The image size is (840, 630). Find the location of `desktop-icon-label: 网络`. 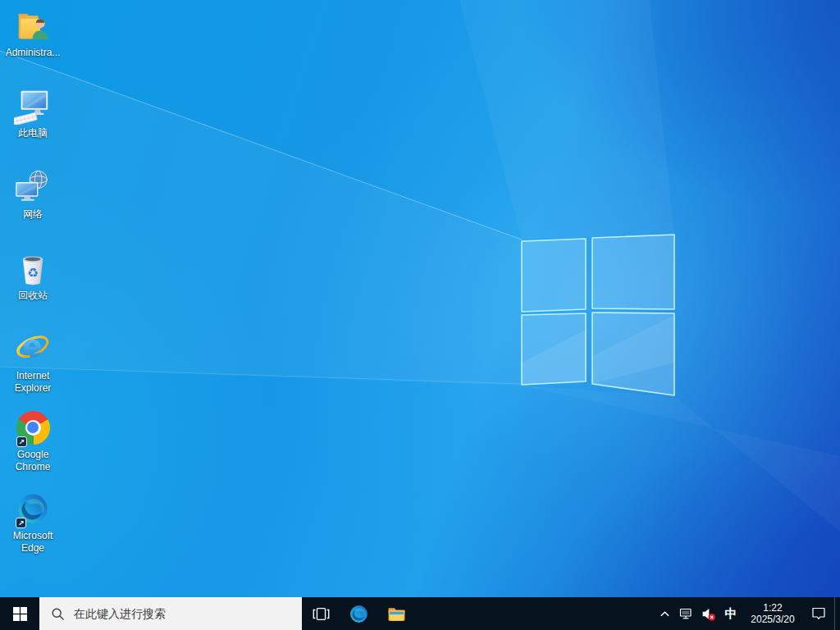

desktop-icon-label: 网络 is located at coordinates (33, 215).